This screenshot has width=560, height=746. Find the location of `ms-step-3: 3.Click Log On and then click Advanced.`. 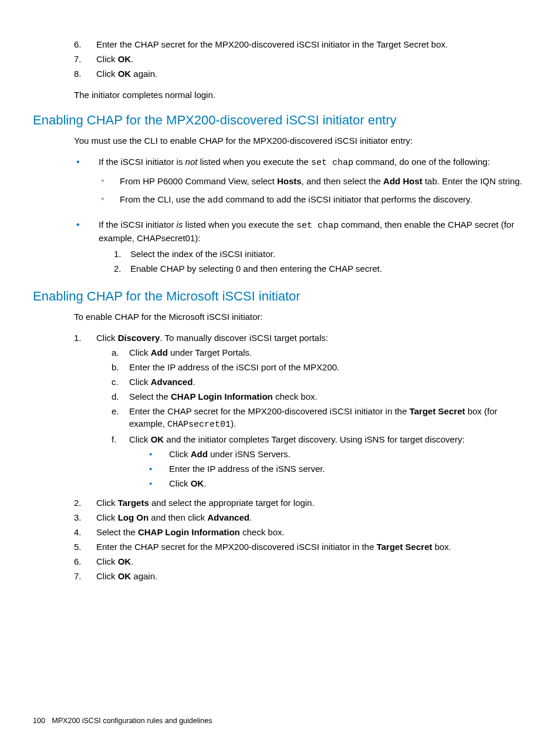

ms-step-3: 3.Click Log On and then click Advanced. is located at coordinates (301, 518).